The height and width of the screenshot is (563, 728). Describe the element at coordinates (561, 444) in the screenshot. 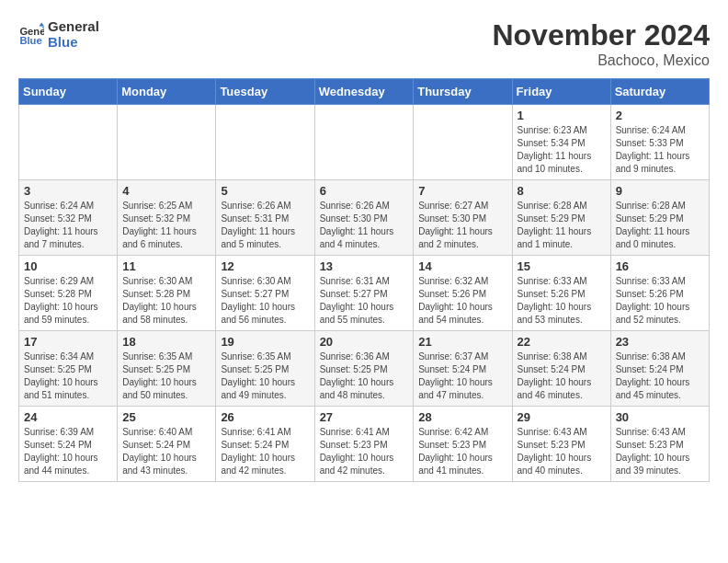

I see `calendar-cell: 29Sunrise: 6:43 AM Sunset: 5:23 PM Dayli…` at that location.